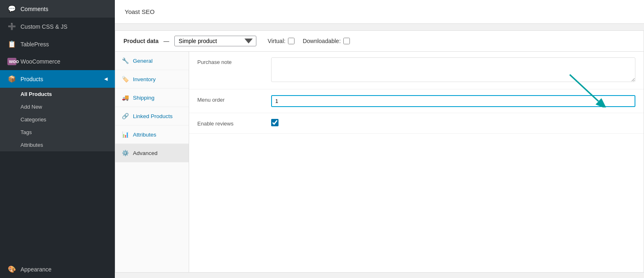 The height and width of the screenshot is (278, 644). Describe the element at coordinates (34, 9) in the screenshot. I see `sidebar-item-label: Comments` at that location.